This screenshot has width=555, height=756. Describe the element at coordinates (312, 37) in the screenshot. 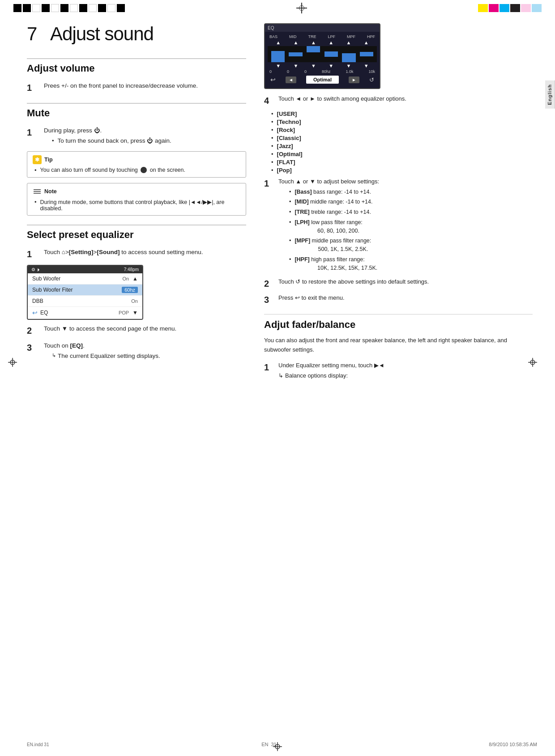

I see `eq-col-tre: TRE` at that location.